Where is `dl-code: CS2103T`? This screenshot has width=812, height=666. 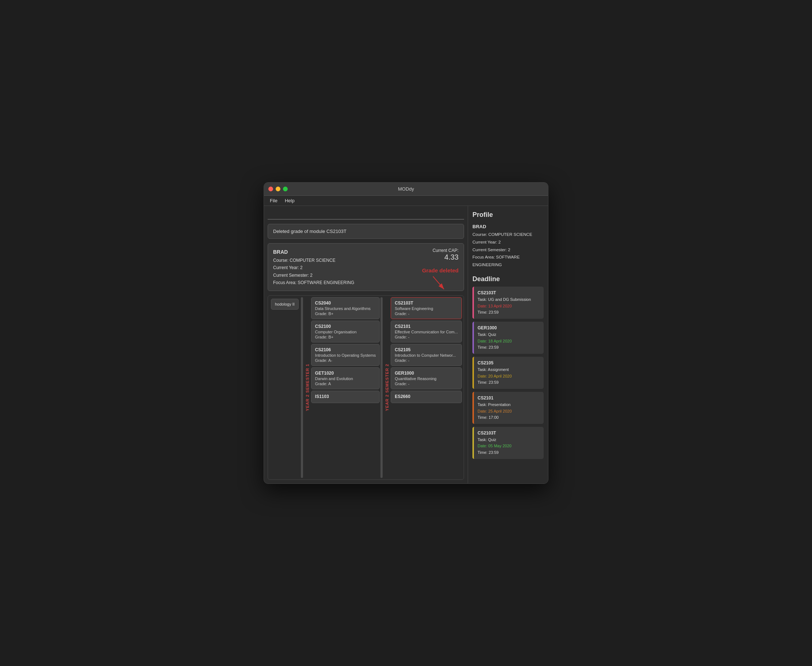 dl-code: CS2103T is located at coordinates (509, 293).